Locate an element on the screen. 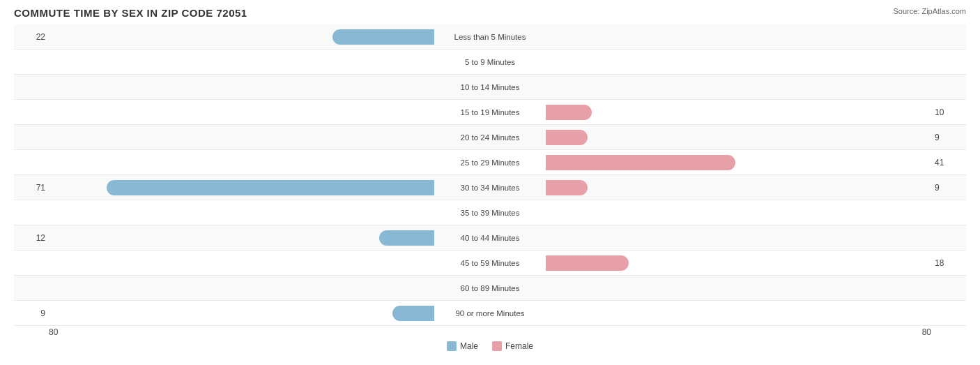  bars-center: 35 to 39 Minutes is located at coordinates (490, 212).